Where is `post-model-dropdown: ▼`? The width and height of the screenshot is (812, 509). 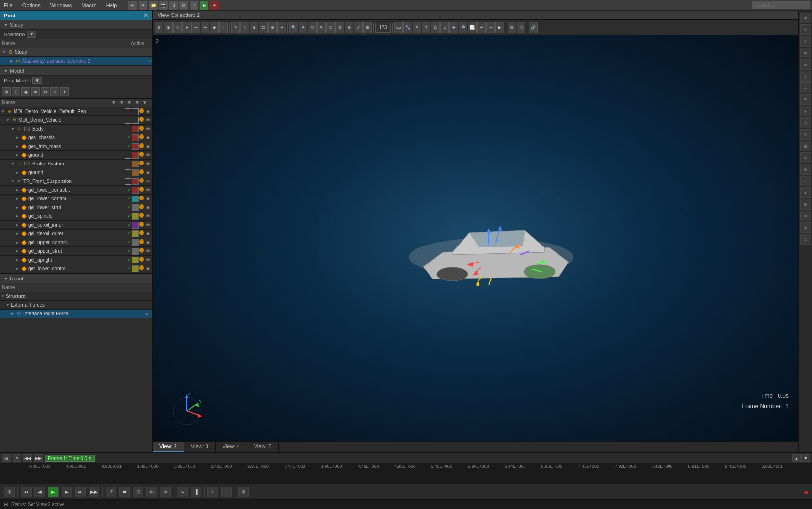
post-model-dropdown: ▼ is located at coordinates (37, 81).